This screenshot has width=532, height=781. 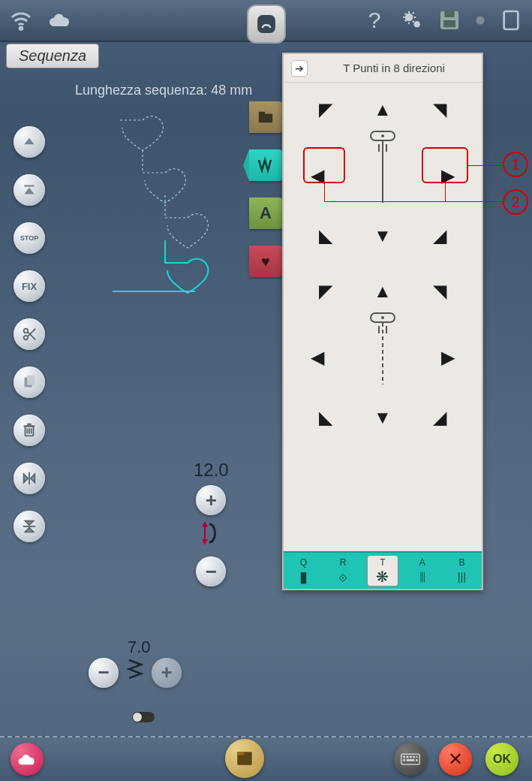 I want to click on fix-button: FIX, so click(x=29, y=286).